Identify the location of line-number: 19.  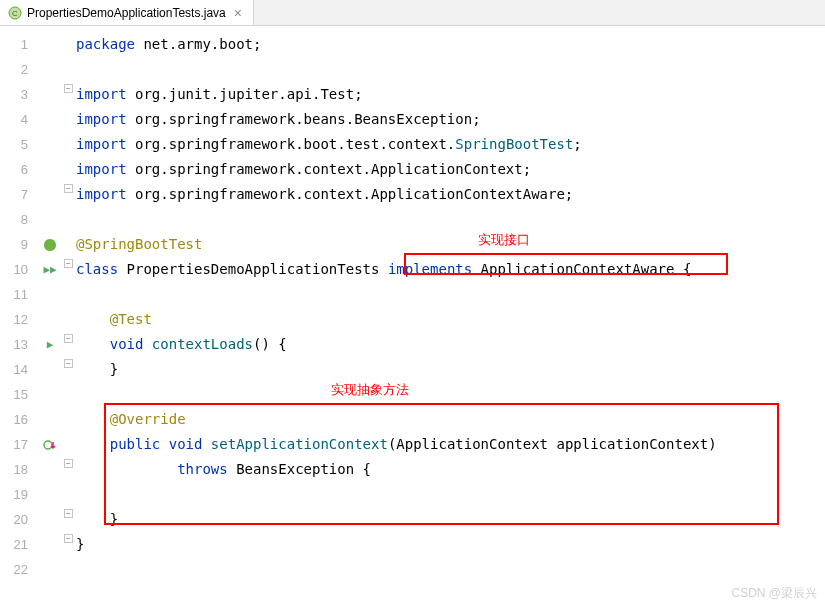
(18, 494).